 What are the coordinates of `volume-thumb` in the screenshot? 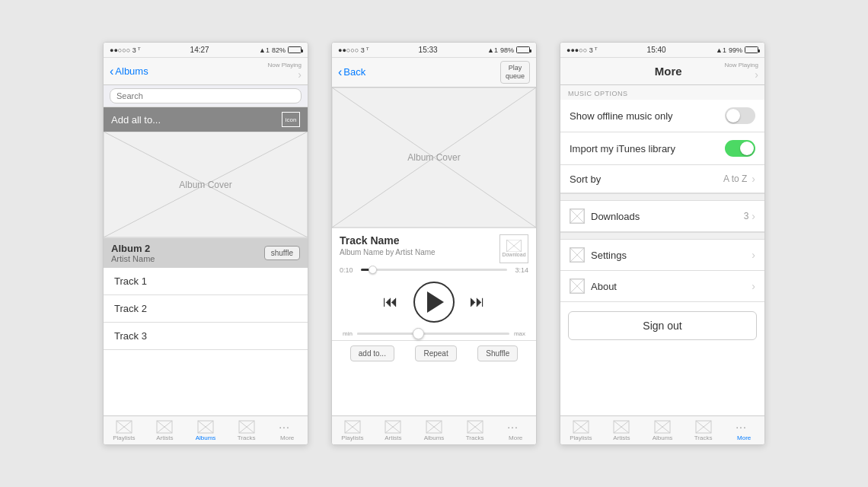 It's located at (419, 333).